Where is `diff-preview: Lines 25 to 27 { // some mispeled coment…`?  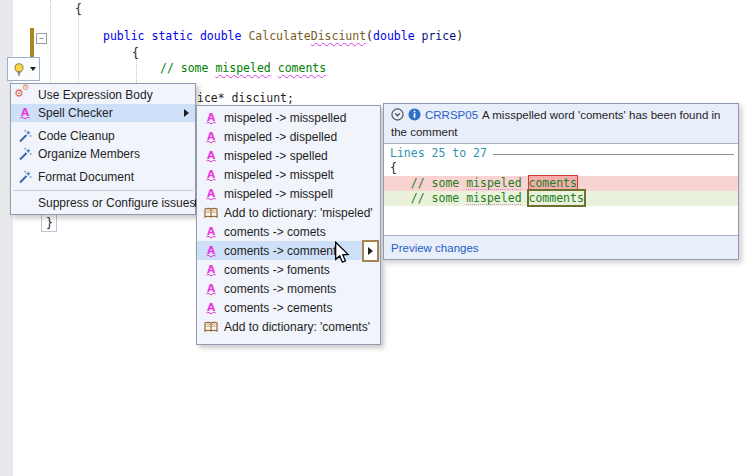
diff-preview: Lines 25 to 27 { // some mispeled coment… is located at coordinates (561, 175).